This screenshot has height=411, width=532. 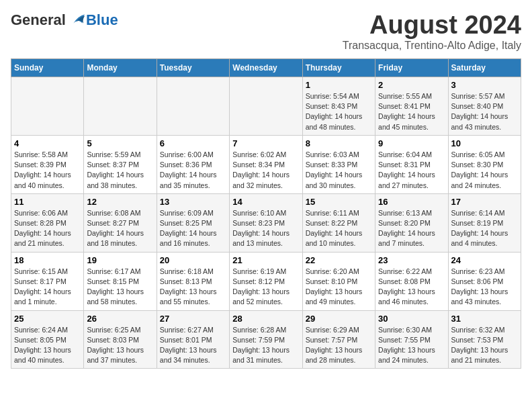 What do you see at coordinates (266, 281) in the screenshot?
I see `week-row-4: 18Sunrise: 6:15 AMSunset: 8:17 PMDayligh…` at bounding box center [266, 281].